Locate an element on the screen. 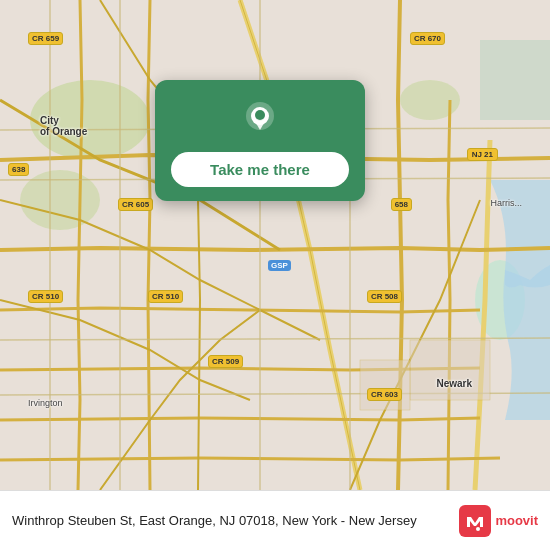 The image size is (550, 550). badge-cr510-2: CR 510 is located at coordinates (166, 296).